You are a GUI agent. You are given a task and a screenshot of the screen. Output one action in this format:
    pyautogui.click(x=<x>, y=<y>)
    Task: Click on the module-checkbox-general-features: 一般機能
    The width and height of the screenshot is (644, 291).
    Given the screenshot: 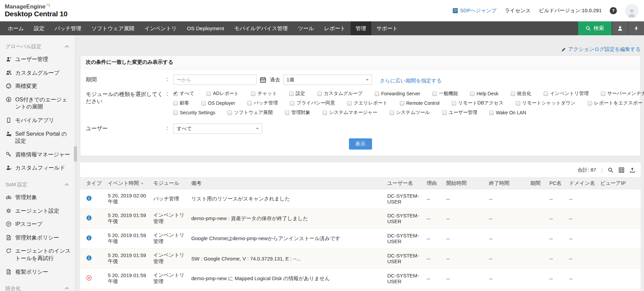 What is the action you would take?
    pyautogui.click(x=445, y=94)
    